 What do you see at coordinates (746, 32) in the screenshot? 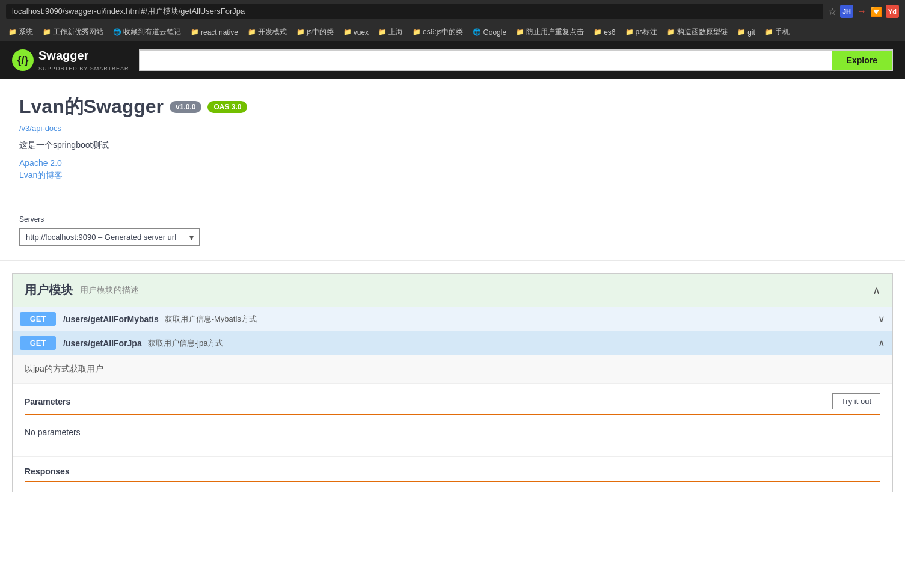
I see `bookmark-git: 📁 git` at bounding box center [746, 32].